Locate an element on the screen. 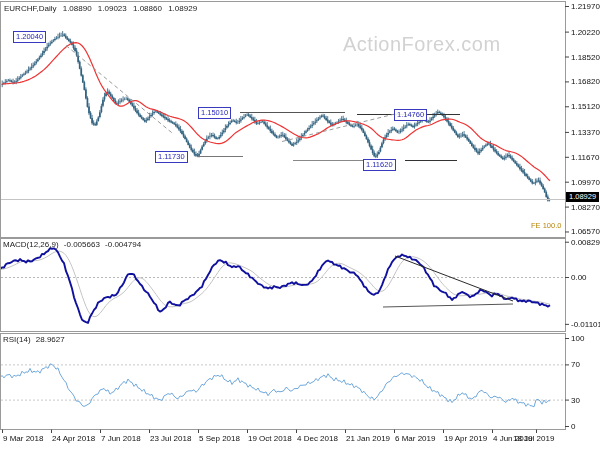 The image size is (600, 450). rsi-axis-tick-label: 30 is located at coordinates (576, 400).